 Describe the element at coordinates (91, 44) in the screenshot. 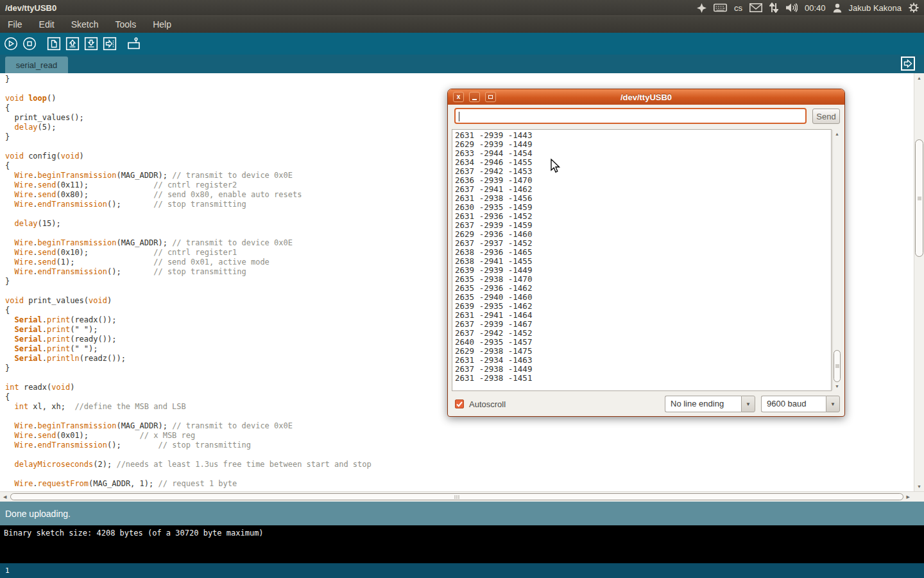

I see `save-button` at that location.